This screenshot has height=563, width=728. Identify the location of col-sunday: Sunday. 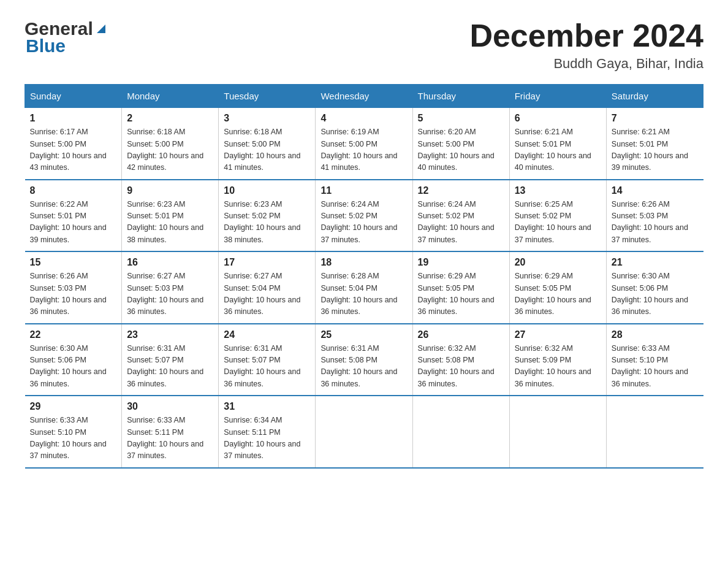
(74, 96).